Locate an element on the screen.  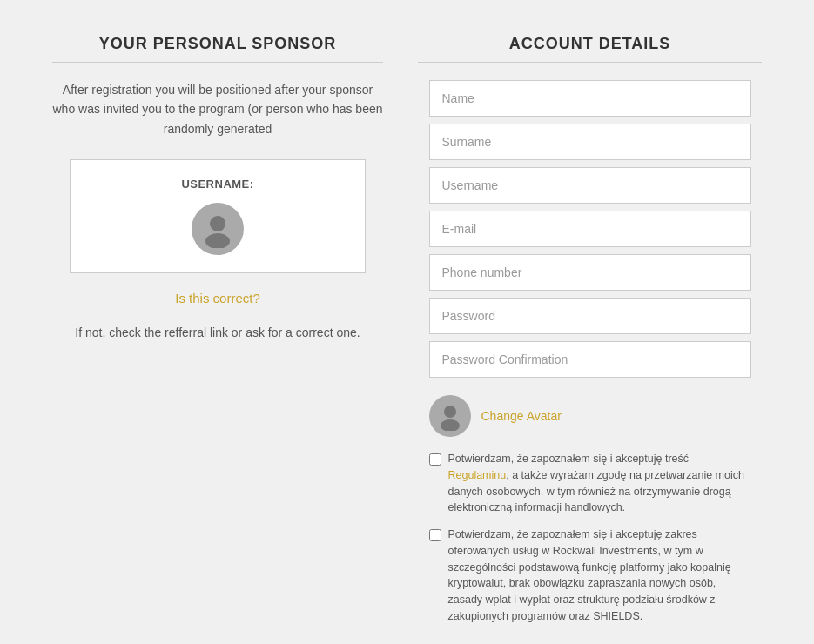
if-not-text: If not, check the refferral link or ask … is located at coordinates (218, 332).